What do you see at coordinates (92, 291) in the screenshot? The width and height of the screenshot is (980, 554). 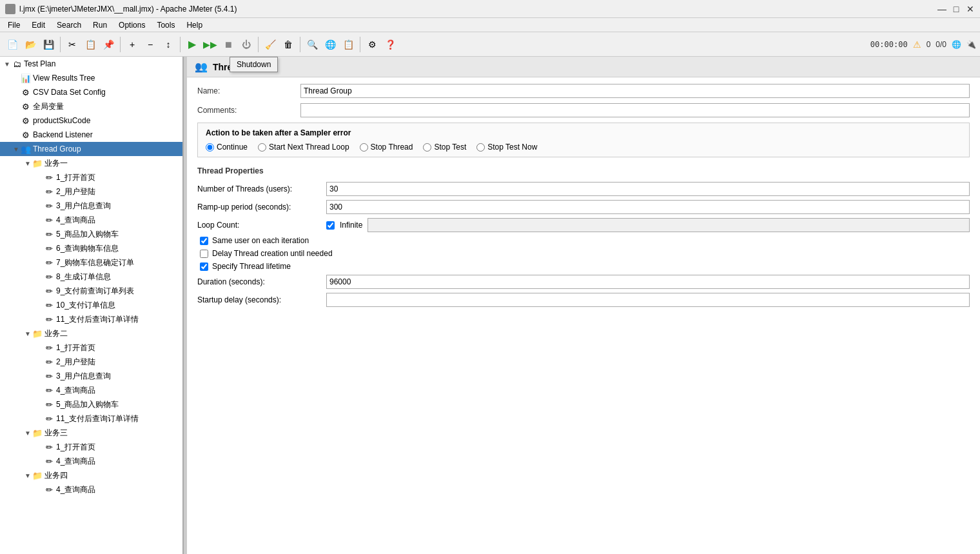 I see `tree-node-biz1-9: ✏ 9_支付前查询订单列表` at bounding box center [92, 291].